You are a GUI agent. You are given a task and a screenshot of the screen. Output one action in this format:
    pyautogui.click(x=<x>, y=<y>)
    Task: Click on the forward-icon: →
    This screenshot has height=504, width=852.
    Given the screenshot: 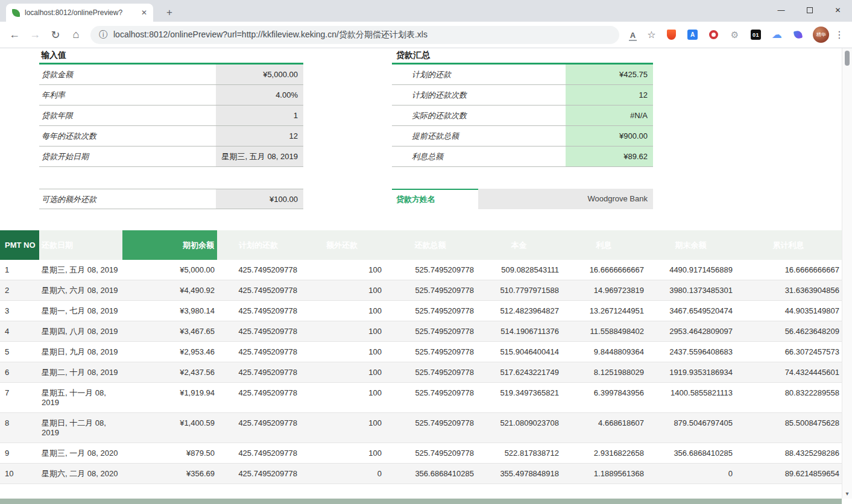 What is the action you would take?
    pyautogui.click(x=35, y=35)
    